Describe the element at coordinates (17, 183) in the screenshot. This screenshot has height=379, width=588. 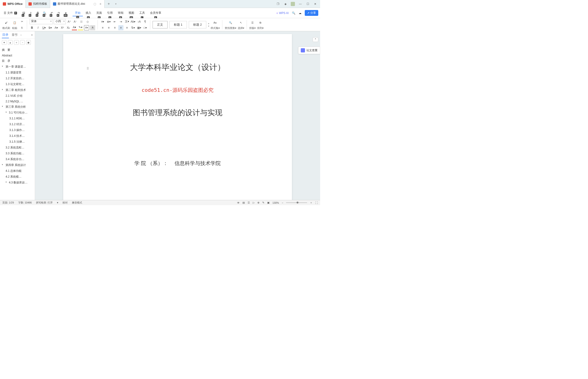
I see `toc-item: ▾4.3 数据库设…` at that location.